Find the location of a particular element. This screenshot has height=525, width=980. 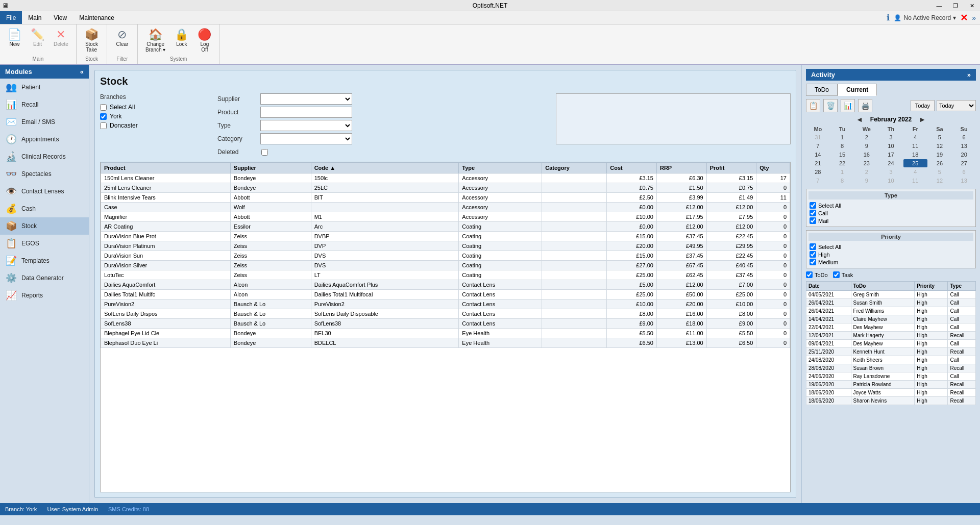

priority-medium-checkbox is located at coordinates (813, 262).